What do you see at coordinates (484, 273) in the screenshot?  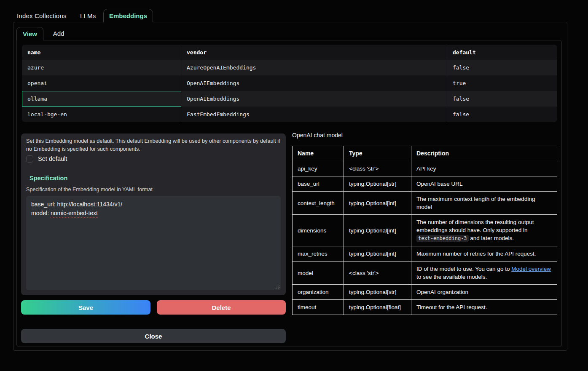 I see `schema-desc: ID of the model to use. You can go to Mo…` at bounding box center [484, 273].